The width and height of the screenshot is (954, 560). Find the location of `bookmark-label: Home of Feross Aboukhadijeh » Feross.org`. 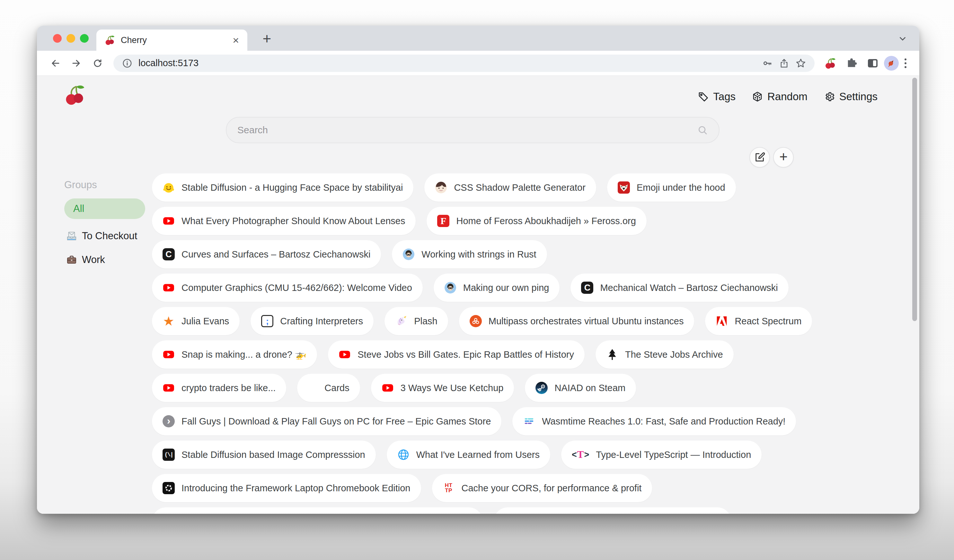

bookmark-label: Home of Feross Aboukhadijeh » Feross.org is located at coordinates (546, 221).